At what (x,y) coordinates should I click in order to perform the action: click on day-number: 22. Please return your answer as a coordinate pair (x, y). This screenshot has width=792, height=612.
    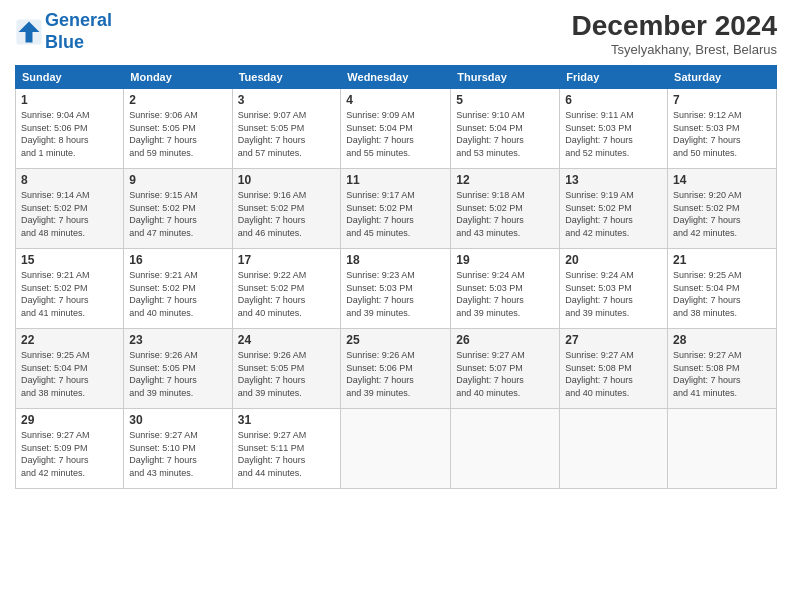
    Looking at the image, I should click on (70, 340).